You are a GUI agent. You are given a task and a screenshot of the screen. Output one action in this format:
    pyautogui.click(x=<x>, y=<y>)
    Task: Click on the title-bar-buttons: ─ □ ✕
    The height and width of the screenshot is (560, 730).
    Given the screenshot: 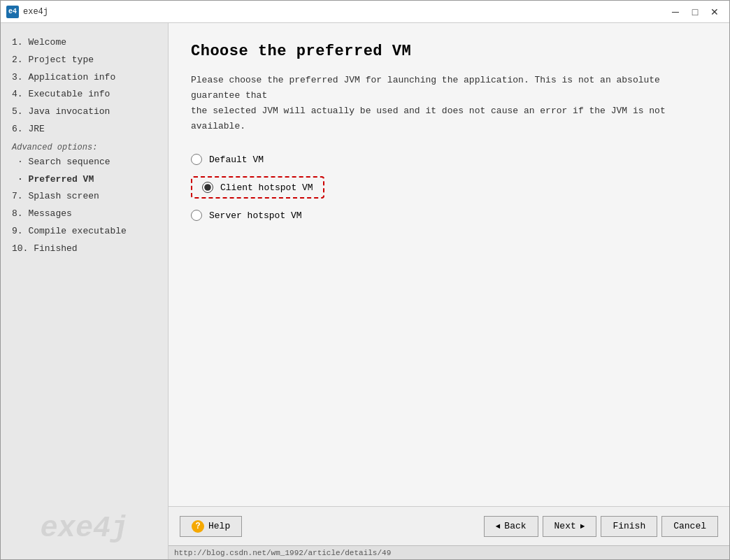 What is the action you would take?
    pyautogui.click(x=695, y=12)
    